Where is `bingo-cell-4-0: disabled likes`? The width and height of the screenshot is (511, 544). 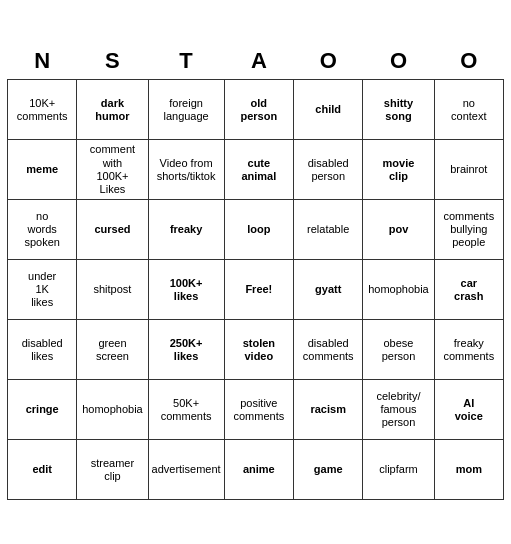 bingo-cell-4-0: disabled likes is located at coordinates (42, 350).